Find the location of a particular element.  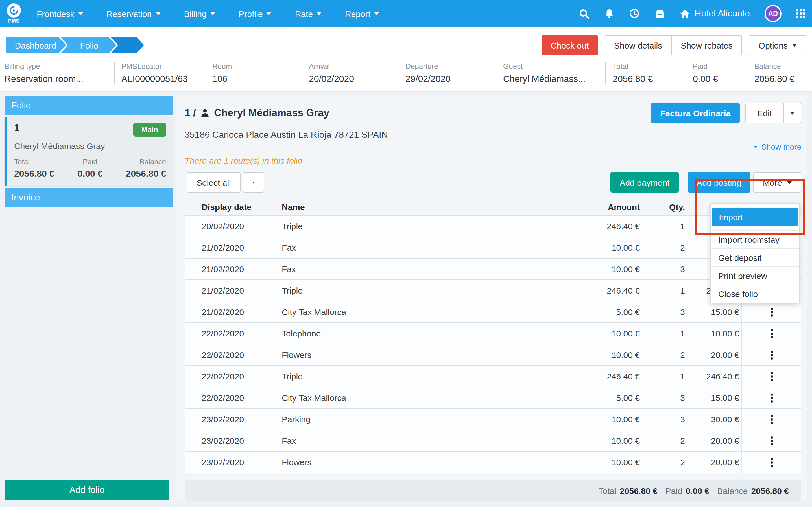

scrollbar is located at coordinates (809, 300).